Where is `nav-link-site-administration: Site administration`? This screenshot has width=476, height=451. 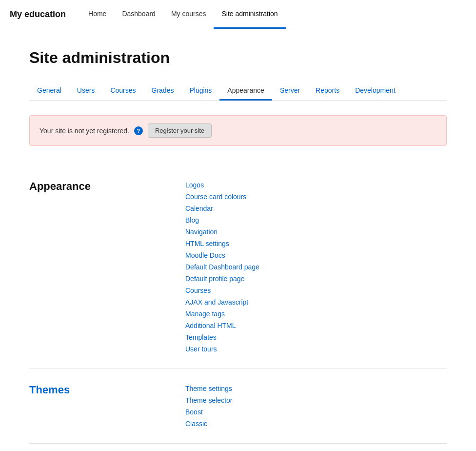 nav-link-site-administration: Site administration is located at coordinates (250, 15).